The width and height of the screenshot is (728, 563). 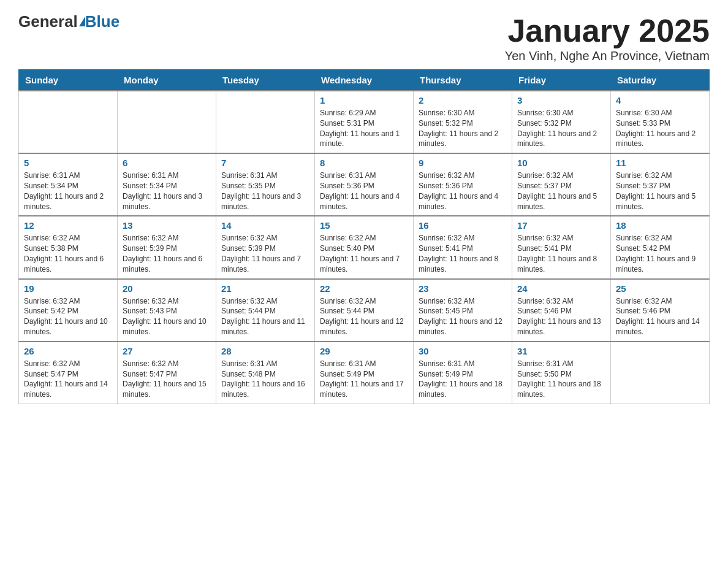 I want to click on day-info: Sunrise: 6:31 AMSunset: 5:36 PMDaylight:…, so click(x=364, y=191).